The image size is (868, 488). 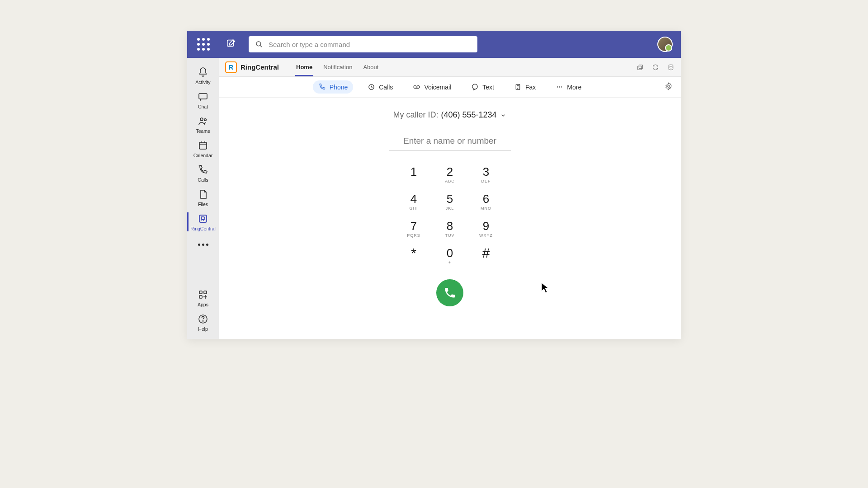 What do you see at coordinates (203, 44) in the screenshot?
I see `app-launcher-icon` at bounding box center [203, 44].